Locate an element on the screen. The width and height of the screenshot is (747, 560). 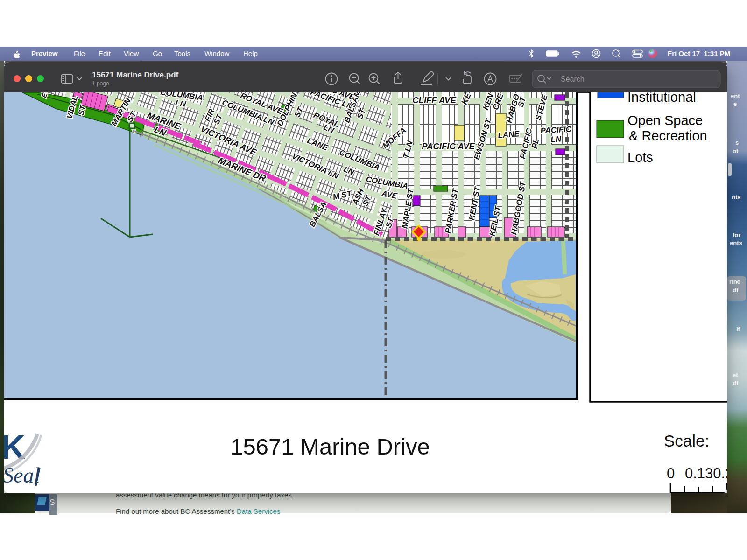
svg-text: & Recreation is located at coordinates (668, 136).